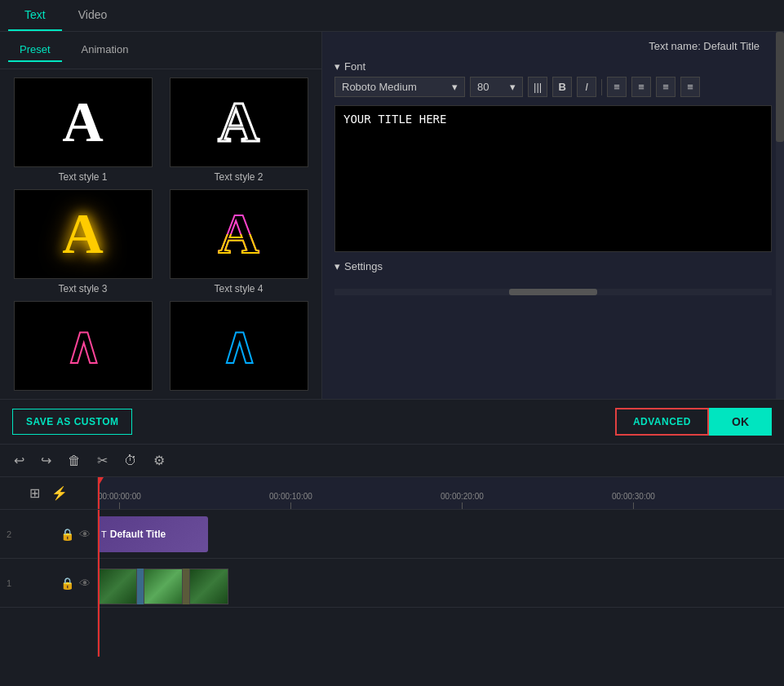  What do you see at coordinates (553, 266) in the screenshot?
I see `settings-section-header: ▾ Settings` at bounding box center [553, 266].